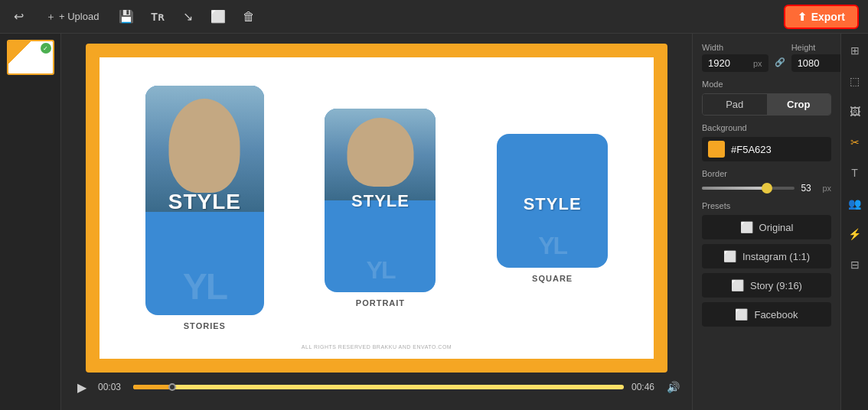 Image resolution: width=868 pixels, height=410 pixels. What do you see at coordinates (377, 387) in the screenshot?
I see `playback-bar: ▶ 00:03 00:46 🔊` at bounding box center [377, 387].